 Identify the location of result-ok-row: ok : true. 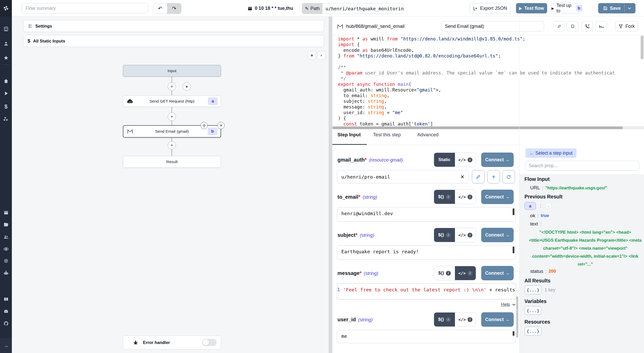
(539, 216).